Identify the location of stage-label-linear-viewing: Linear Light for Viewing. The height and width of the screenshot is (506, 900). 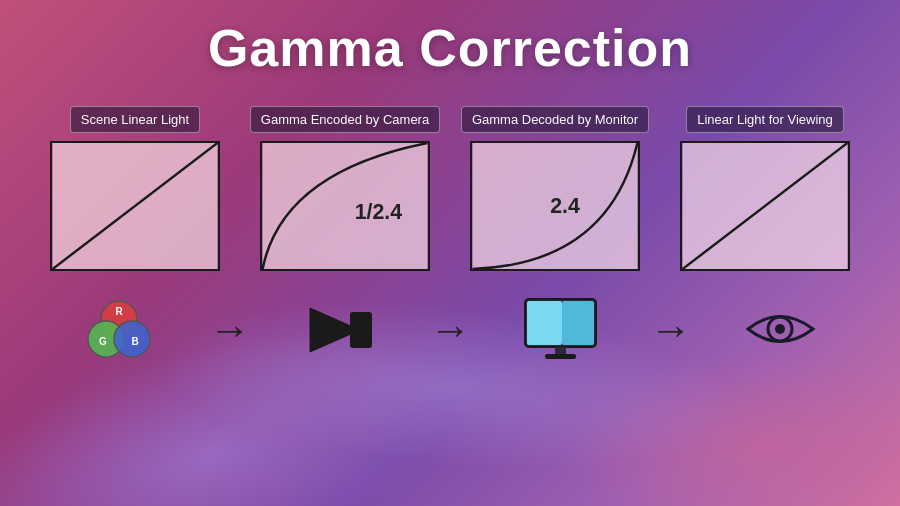
(765, 120).